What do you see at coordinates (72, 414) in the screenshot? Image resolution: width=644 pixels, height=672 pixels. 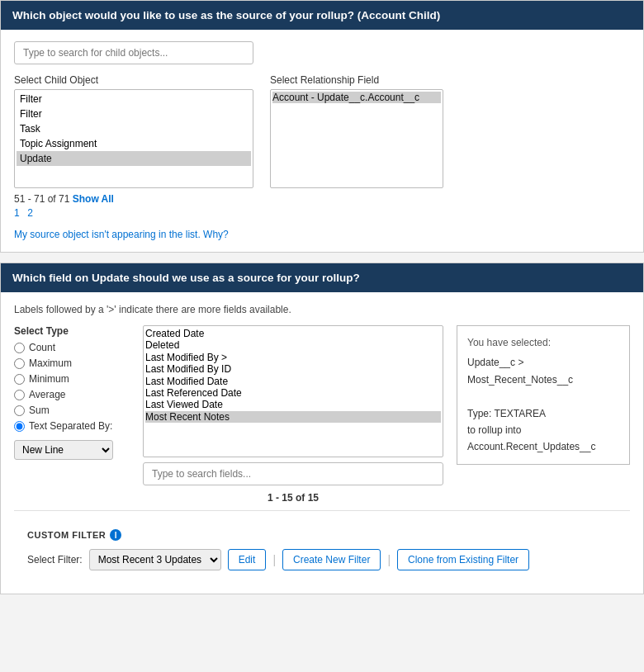 I see `select-type-col: Select Type Count Maximum Minimum` at bounding box center [72, 414].